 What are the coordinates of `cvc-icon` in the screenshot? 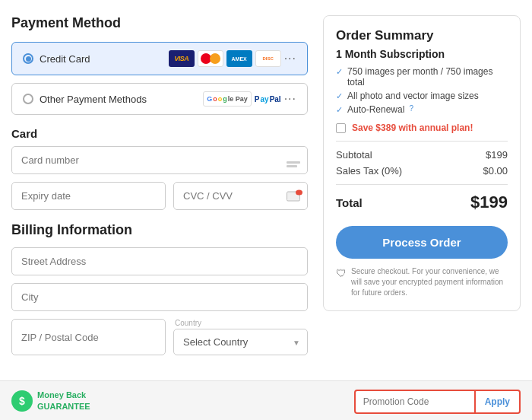 It's located at (293, 196).